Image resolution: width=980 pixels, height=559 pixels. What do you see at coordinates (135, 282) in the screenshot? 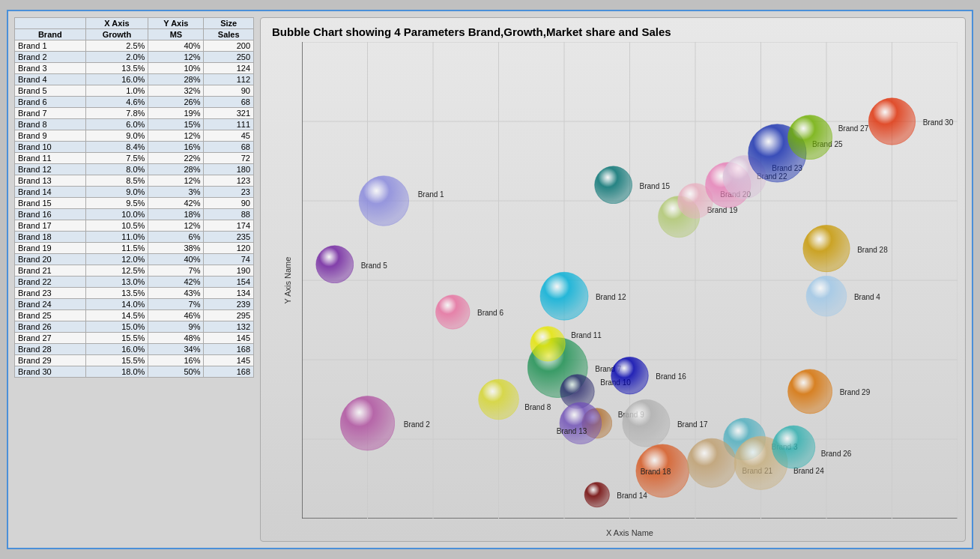
I see `table-row: Brand 22 13.0% 42% 154` at bounding box center [135, 282].